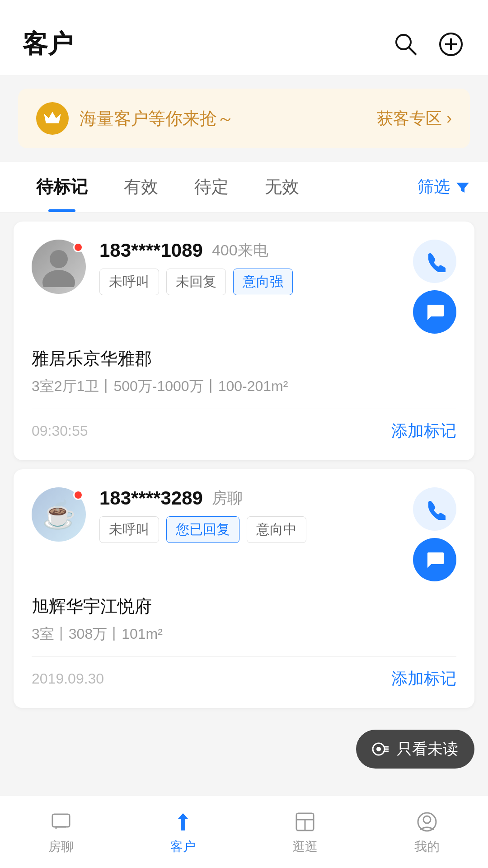 The height and width of the screenshot is (868, 488). What do you see at coordinates (249, 530) in the screenshot?
I see `customer-tags: 未呼叫 您已回复 意向中` at bounding box center [249, 530].